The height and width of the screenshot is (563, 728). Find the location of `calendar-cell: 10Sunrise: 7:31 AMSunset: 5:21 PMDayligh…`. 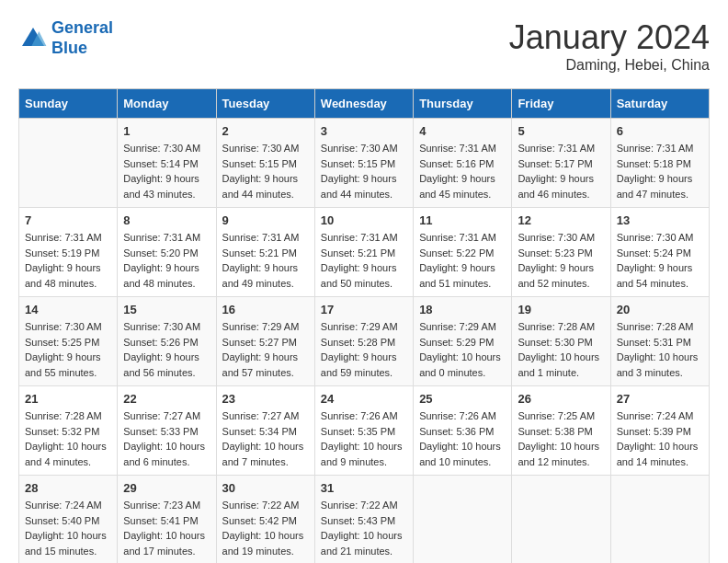

calendar-cell: 10Sunrise: 7:31 AMSunset: 5:21 PMDayligh… is located at coordinates (364, 252).